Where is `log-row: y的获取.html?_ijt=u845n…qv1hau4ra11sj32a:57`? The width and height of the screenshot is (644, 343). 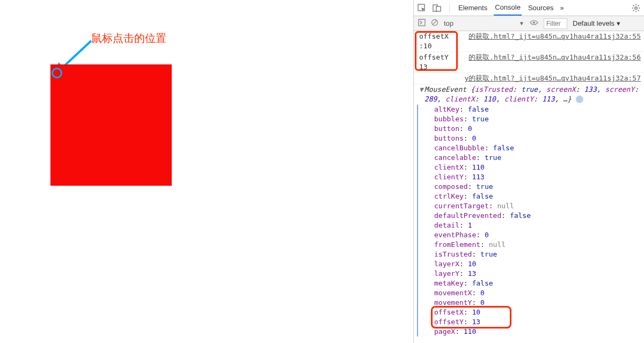 log-row: y的获取.html?_ijt=u845n…qv1hau4ra11sj32a:57 is located at coordinates (529, 78).